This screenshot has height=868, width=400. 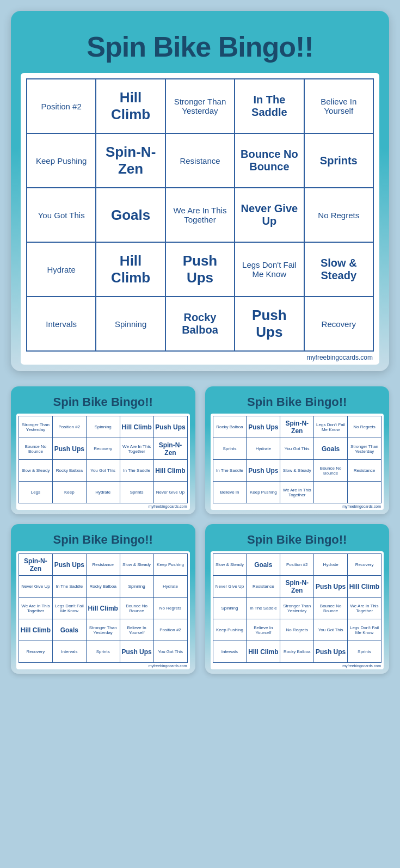 What do you see at coordinates (36, 427) in the screenshot?
I see `small-card-0-cell-0-0: Stronger Than Yesterday` at bounding box center [36, 427].